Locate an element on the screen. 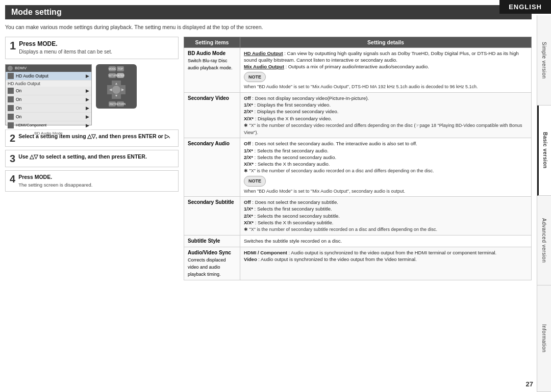  step-4-number: 4 is located at coordinates (12, 179).